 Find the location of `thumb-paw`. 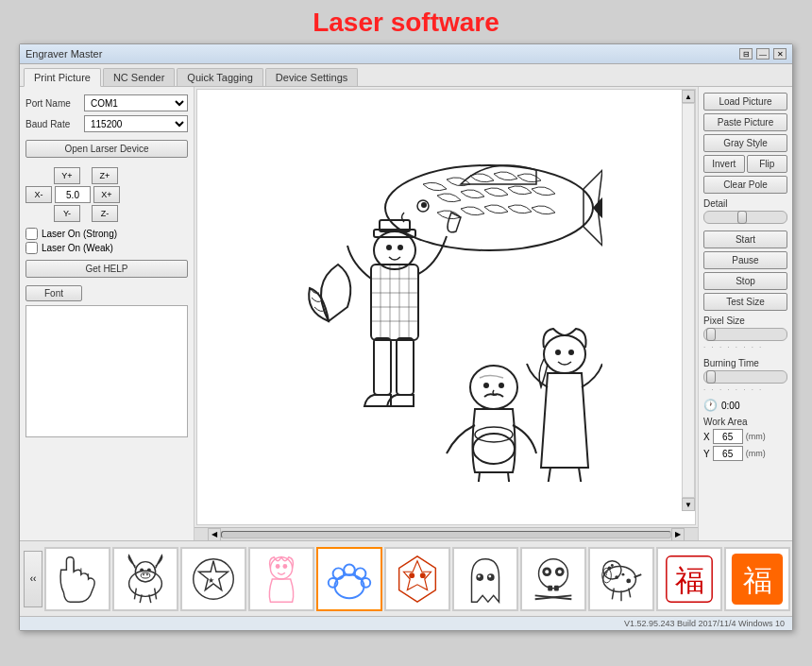

thumb-paw is located at coordinates (349, 579).